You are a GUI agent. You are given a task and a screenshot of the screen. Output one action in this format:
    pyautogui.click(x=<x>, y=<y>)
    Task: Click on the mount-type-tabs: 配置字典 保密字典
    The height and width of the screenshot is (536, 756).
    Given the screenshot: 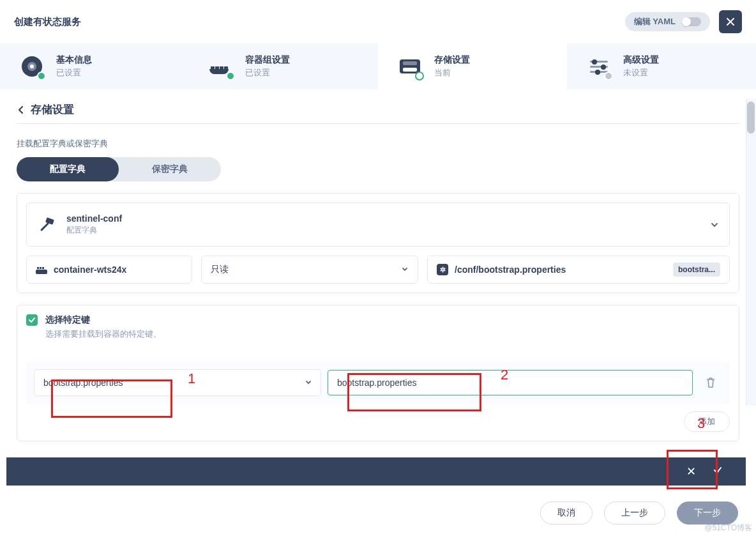 What is the action you would take?
    pyautogui.click(x=119, y=169)
    